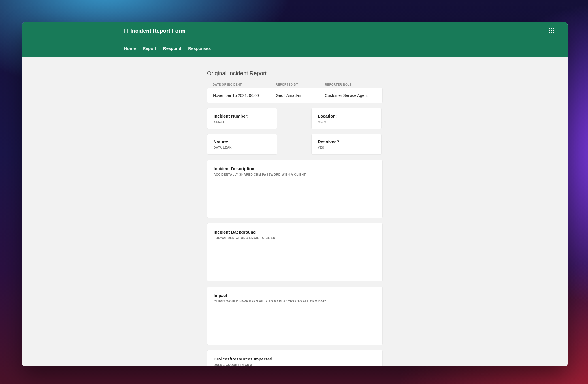  I want to click on detail-value: FORWARDED WRONG EMAIL TO CLIENT, so click(295, 238).